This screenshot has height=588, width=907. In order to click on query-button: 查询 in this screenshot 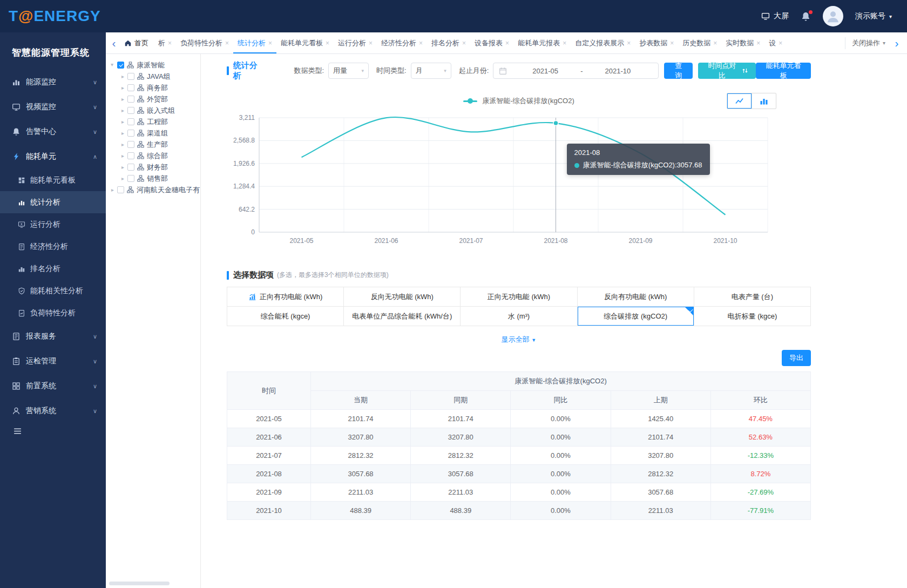, I will do `click(678, 71)`.